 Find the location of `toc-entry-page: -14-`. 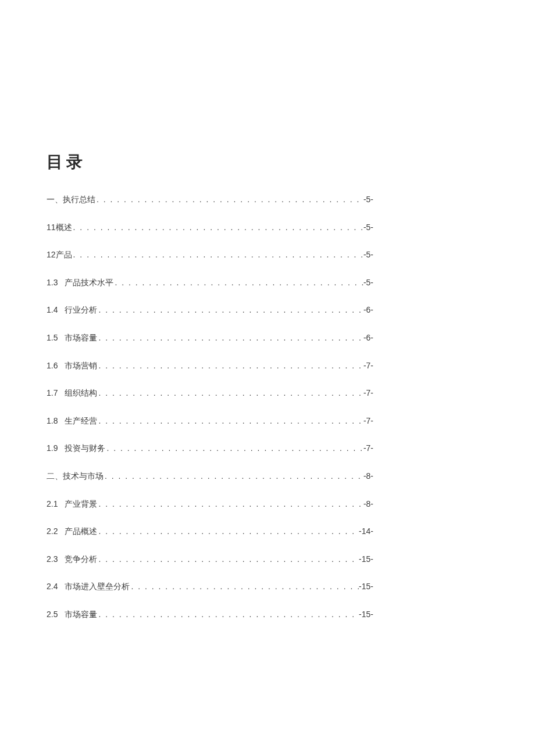

toc-entry-page: -14- is located at coordinates (366, 532).